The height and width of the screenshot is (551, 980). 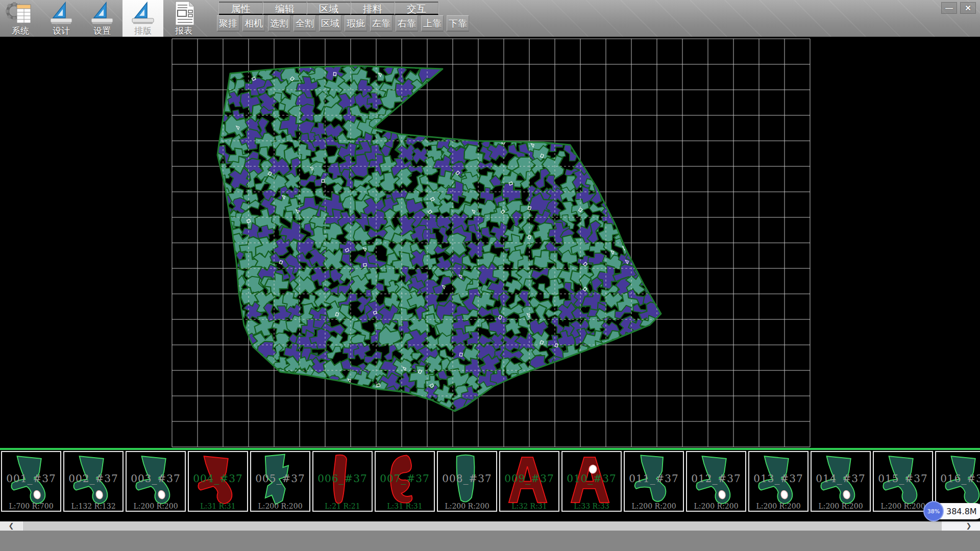 What do you see at coordinates (381, 23) in the screenshot?
I see `tool-button-6: 左靠` at bounding box center [381, 23].